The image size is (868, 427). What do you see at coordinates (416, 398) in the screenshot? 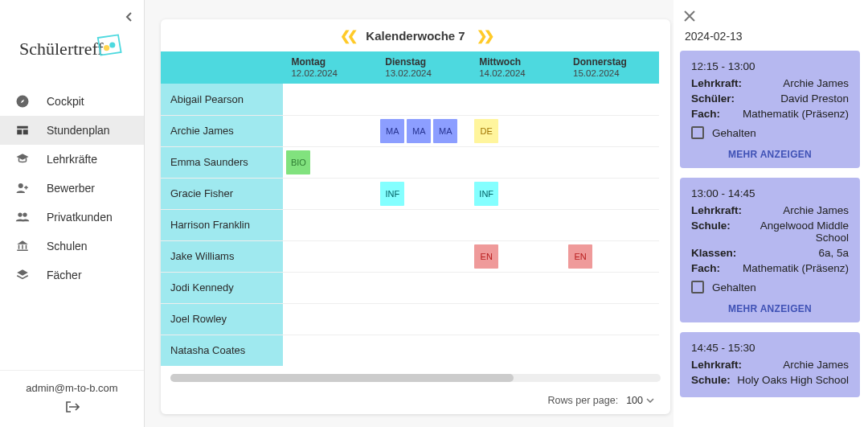
I see `pager: Rows per page: 100` at bounding box center [416, 398].